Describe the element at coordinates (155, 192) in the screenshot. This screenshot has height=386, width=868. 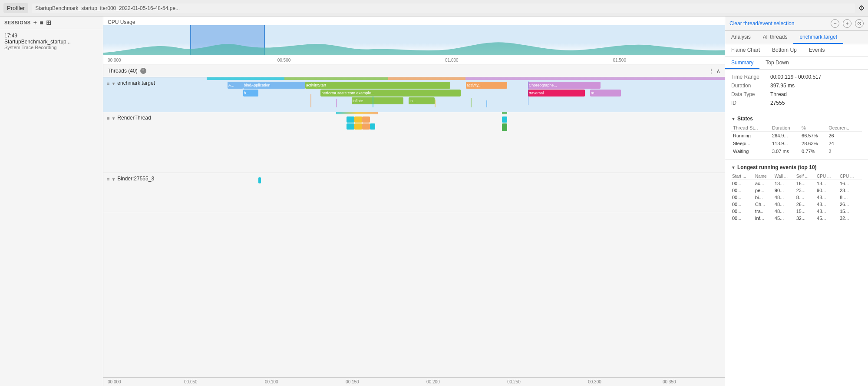
I see `thread-label-binder: ≡ ▼ Binder:27555_3` at that location.